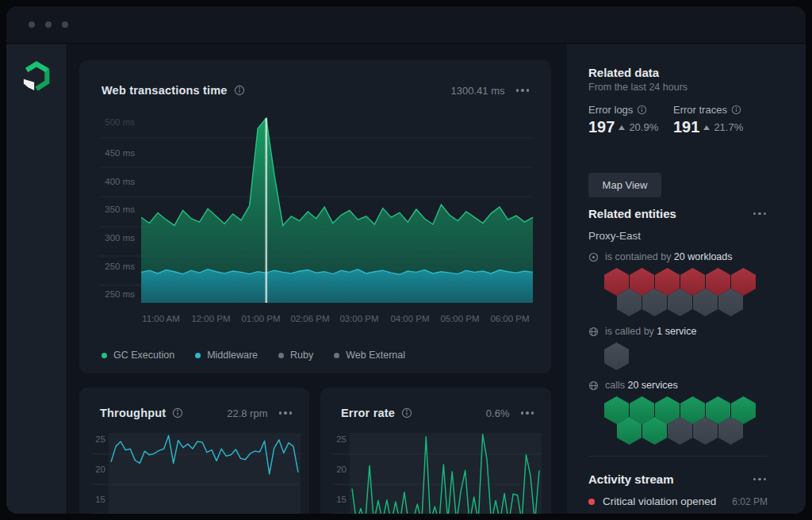 This screenshot has height=520, width=812. What do you see at coordinates (678, 479) in the screenshot?
I see `activity-stream-header: Activity stream` at bounding box center [678, 479].